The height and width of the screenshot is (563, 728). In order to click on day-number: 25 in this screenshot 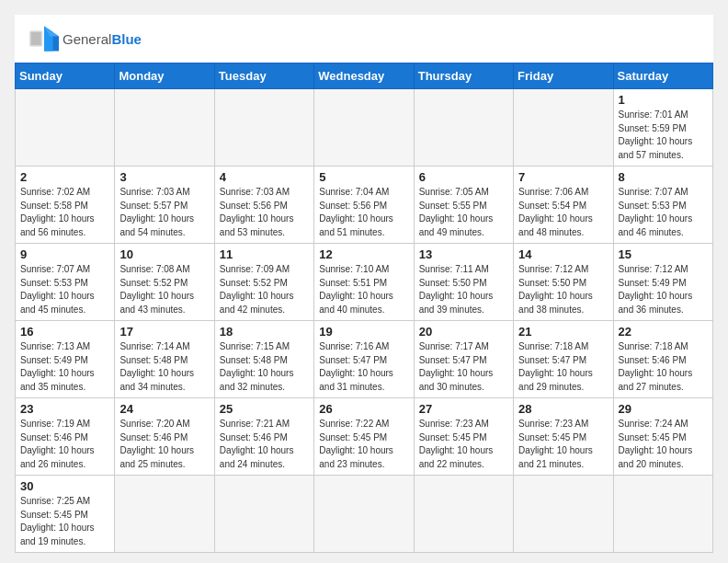, I will do `click(265, 408)`.